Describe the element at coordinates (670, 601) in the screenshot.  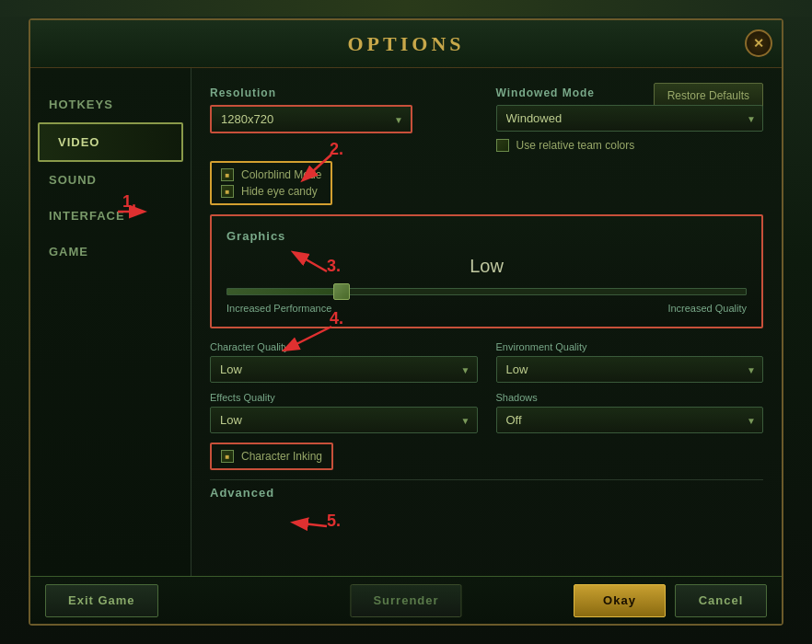
I see `bottom-right-buttons: Okay Cancel` at that location.